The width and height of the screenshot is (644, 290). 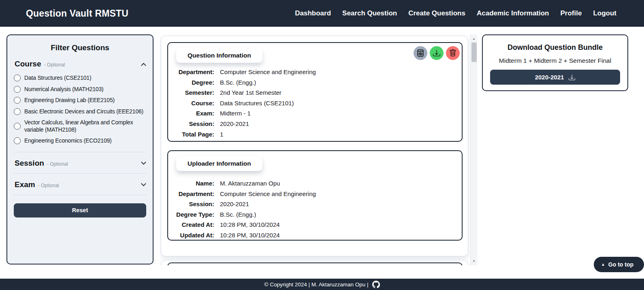 What do you see at coordinates (80, 90) in the screenshot?
I see `course-option: Numerical Analysis (MATH2103)` at bounding box center [80, 90].